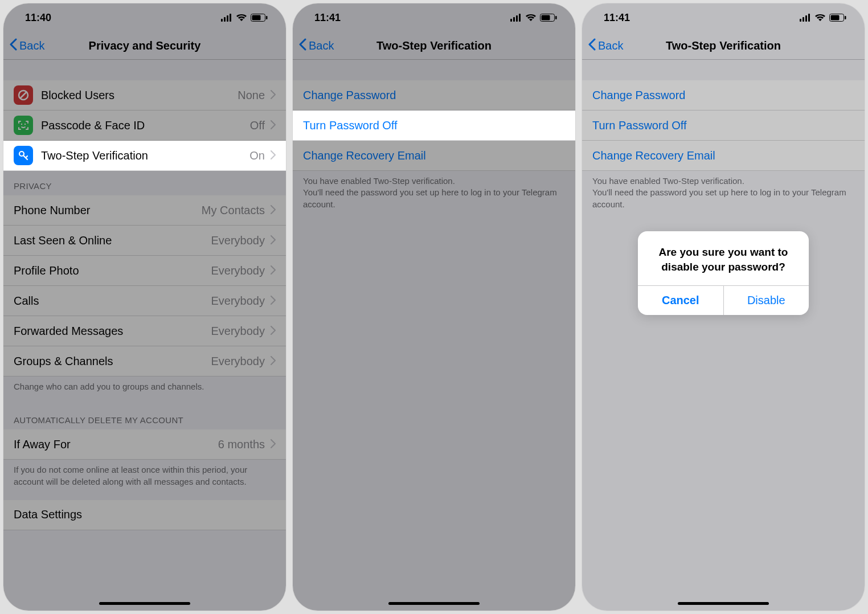  Describe the element at coordinates (434, 18) in the screenshot. I see `status-bar: 11:41` at that location.